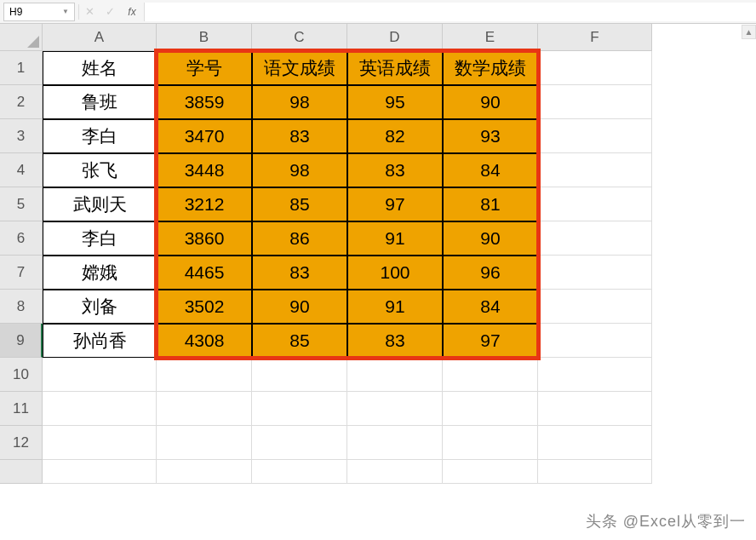 This screenshot has width=756, height=540. Describe the element at coordinates (100, 68) in the screenshot. I see `table-header-cell: 姓名` at that location.